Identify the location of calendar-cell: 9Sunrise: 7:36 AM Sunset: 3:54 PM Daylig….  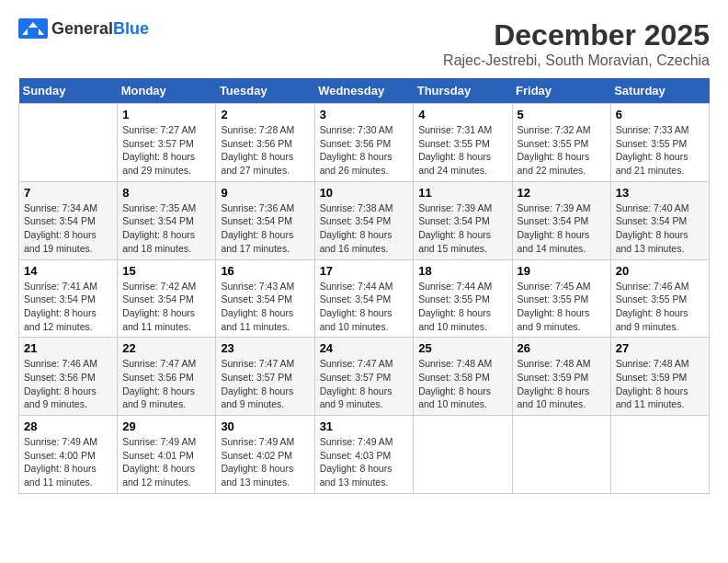
(265, 221).